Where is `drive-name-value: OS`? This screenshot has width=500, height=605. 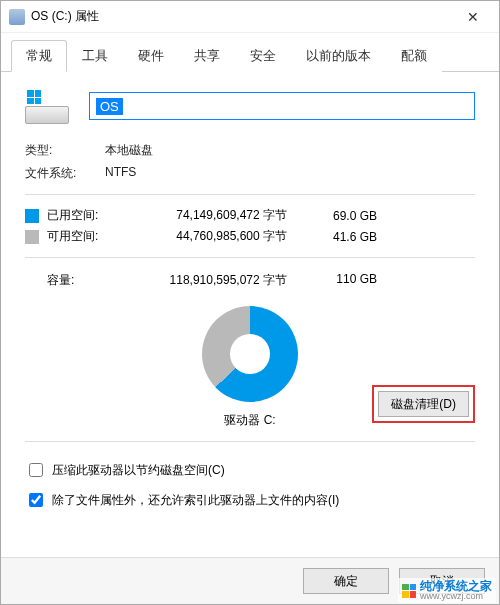 drive-name-value: OS is located at coordinates (110, 106).